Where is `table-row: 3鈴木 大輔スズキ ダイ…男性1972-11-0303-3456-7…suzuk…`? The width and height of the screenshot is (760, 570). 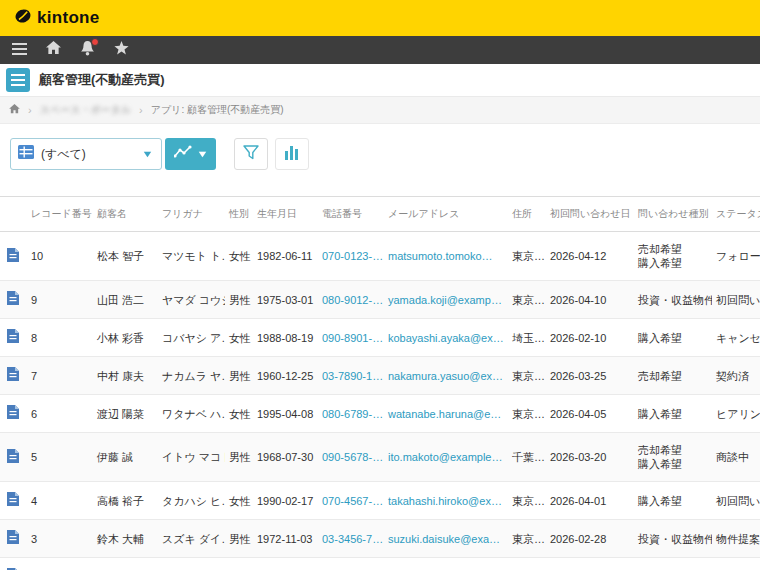 table-row: 3鈴木 大輔スズキ ダイ…男性1972-11-0303-3456-7…suzuk… is located at coordinates (380, 539).